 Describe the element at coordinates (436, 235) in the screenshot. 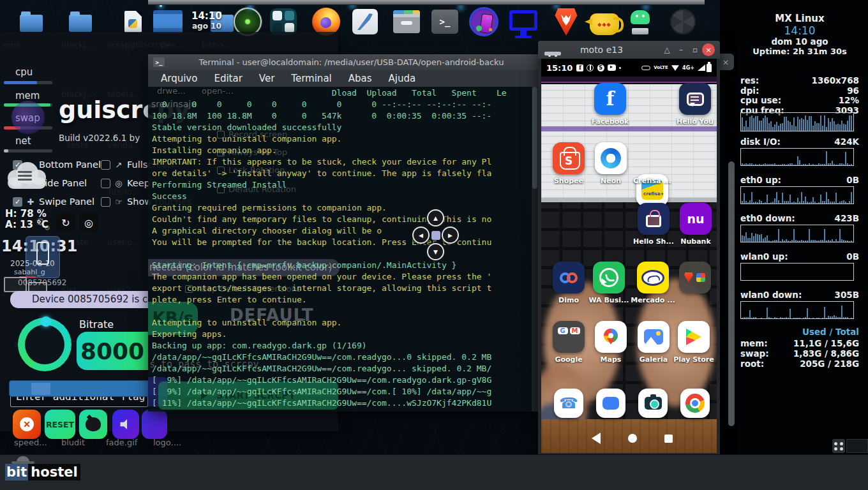

I see `navigation-dpad: ▲ ◀ ▶ ▼` at that location.